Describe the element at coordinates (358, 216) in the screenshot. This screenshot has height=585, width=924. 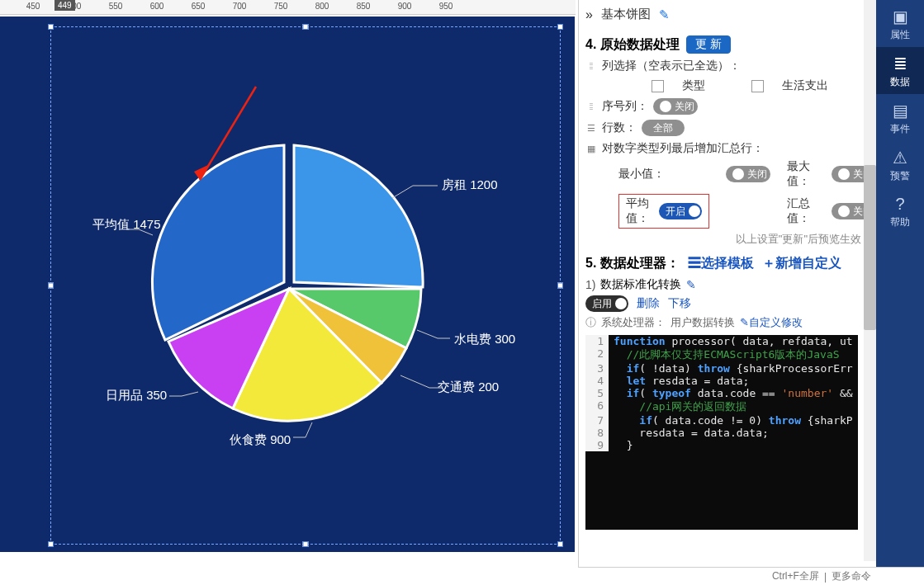
I see `pie-slice-rent` at that location.